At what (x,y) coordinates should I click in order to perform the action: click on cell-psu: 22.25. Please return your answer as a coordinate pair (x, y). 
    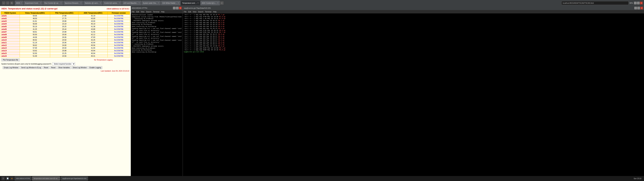
    Looking at the image, I should click on (64, 54).